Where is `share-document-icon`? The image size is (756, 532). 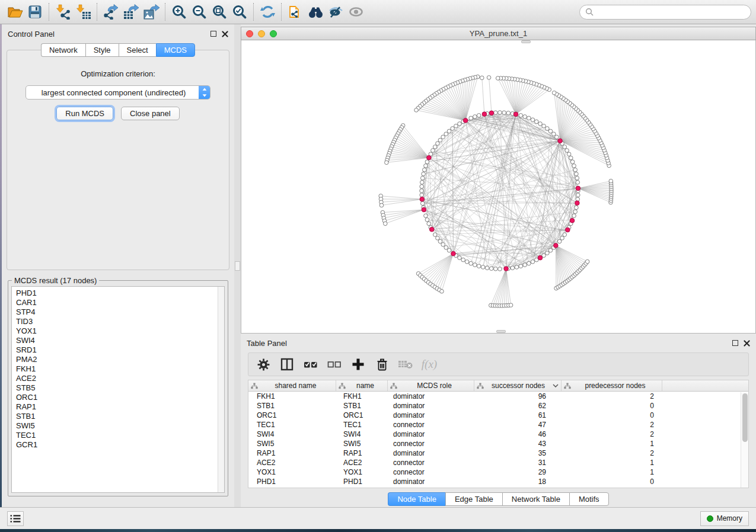 share-document-icon is located at coordinates (295, 12).